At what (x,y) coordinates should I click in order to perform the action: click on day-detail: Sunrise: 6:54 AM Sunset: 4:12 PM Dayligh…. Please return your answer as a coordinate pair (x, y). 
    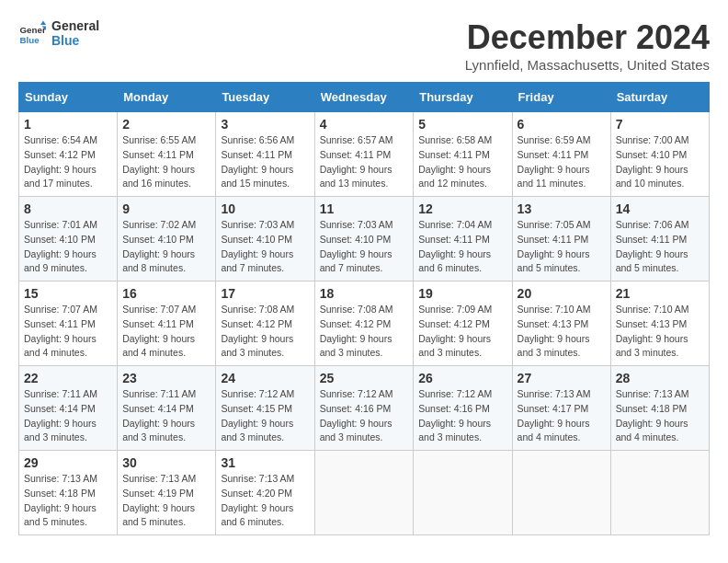
    Looking at the image, I should click on (68, 162).